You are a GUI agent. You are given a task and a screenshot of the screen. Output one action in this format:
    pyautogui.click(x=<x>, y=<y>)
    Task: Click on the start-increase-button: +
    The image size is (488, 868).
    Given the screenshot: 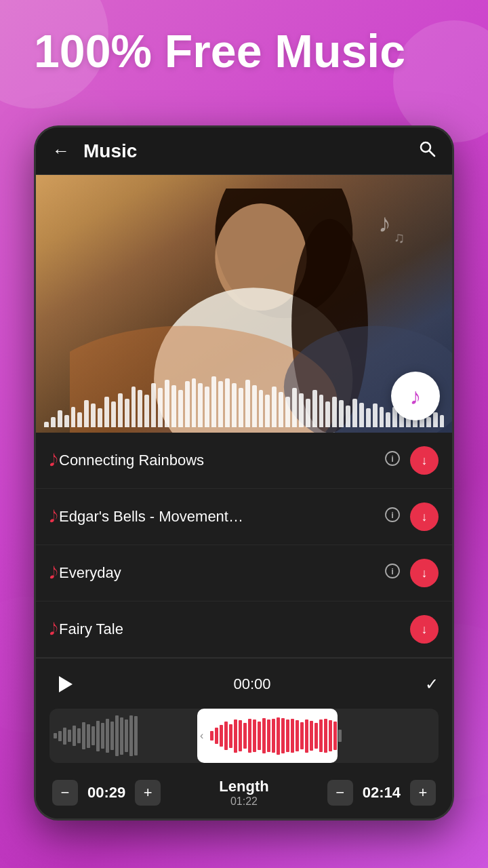 What is the action you would take?
    pyautogui.click(x=148, y=793)
    